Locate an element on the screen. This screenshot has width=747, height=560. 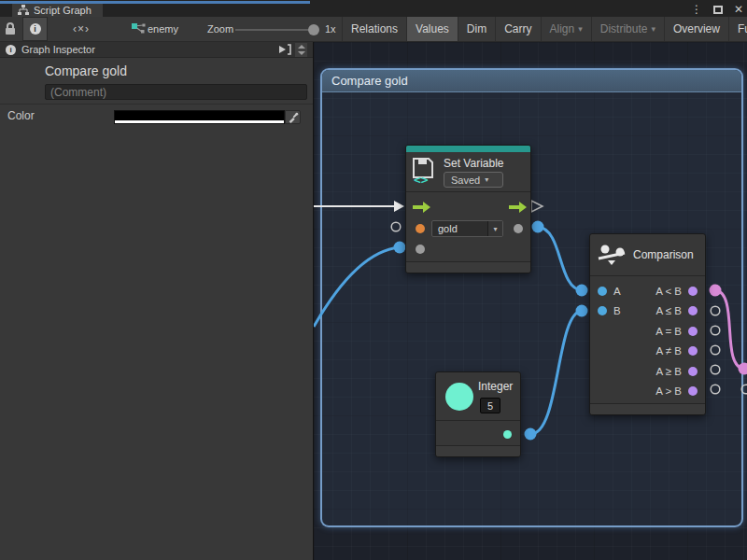
integer-output-port is located at coordinates (508, 435).